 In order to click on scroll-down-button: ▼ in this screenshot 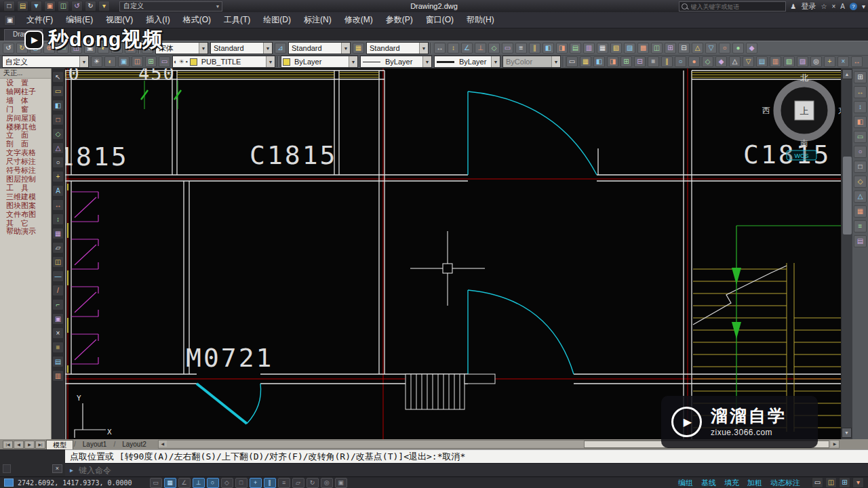, I will do `click(846, 432)`.